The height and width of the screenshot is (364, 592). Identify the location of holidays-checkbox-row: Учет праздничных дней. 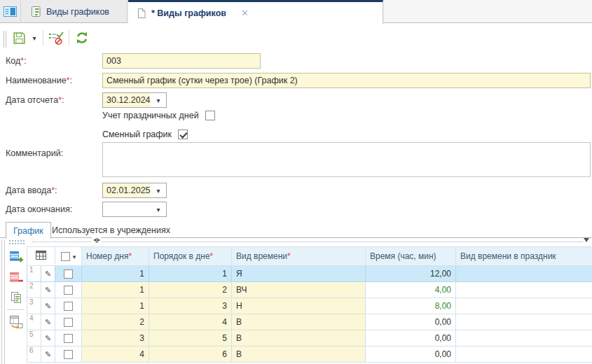
(158, 115).